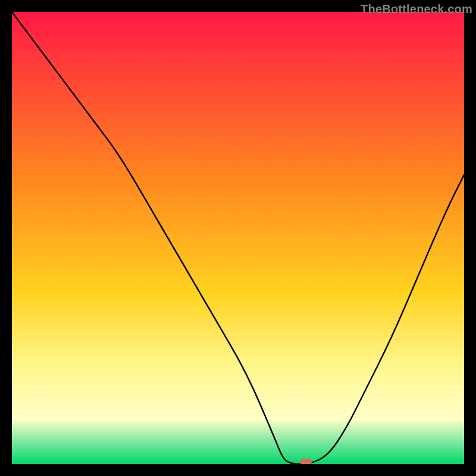  What do you see at coordinates (306, 462) in the screenshot?
I see `optimal-marker` at bounding box center [306, 462].